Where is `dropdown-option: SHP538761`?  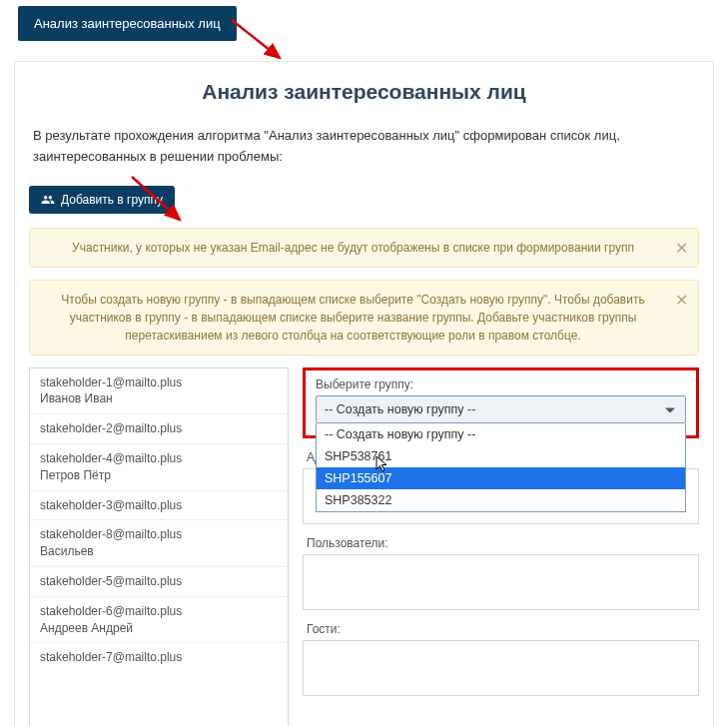
dropdown-option: SHP538761 is located at coordinates (501, 456).